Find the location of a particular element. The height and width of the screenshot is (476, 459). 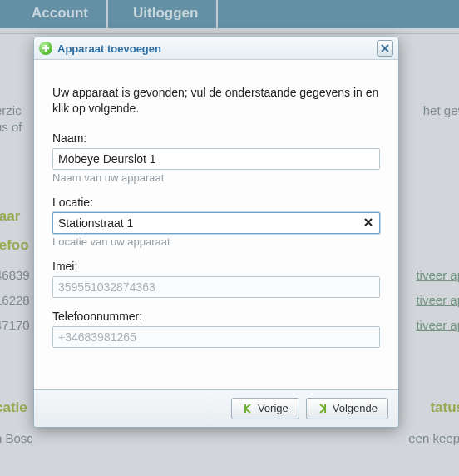

previous-label: Vorige is located at coordinates (273, 408).